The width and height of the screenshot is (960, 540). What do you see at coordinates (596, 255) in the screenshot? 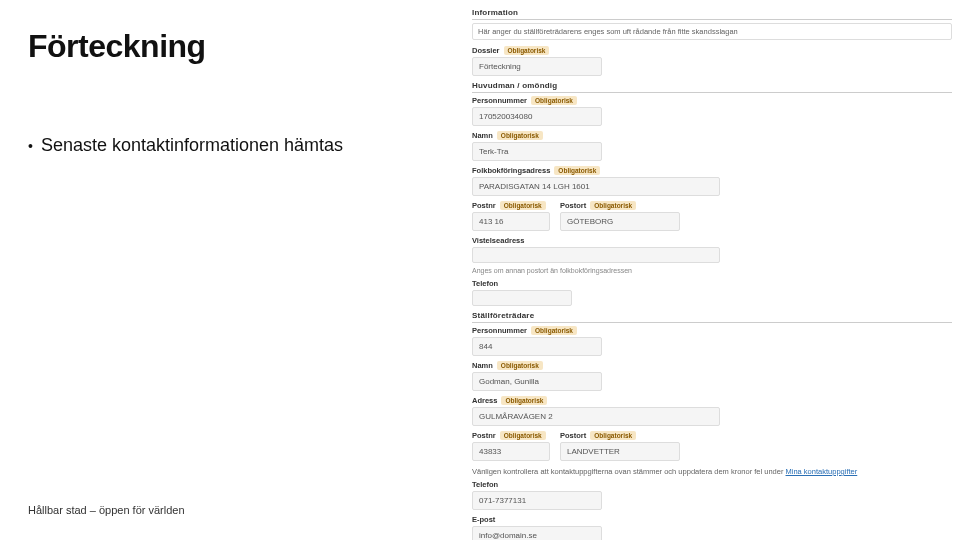
I see `hm-vist-input` at bounding box center [596, 255].